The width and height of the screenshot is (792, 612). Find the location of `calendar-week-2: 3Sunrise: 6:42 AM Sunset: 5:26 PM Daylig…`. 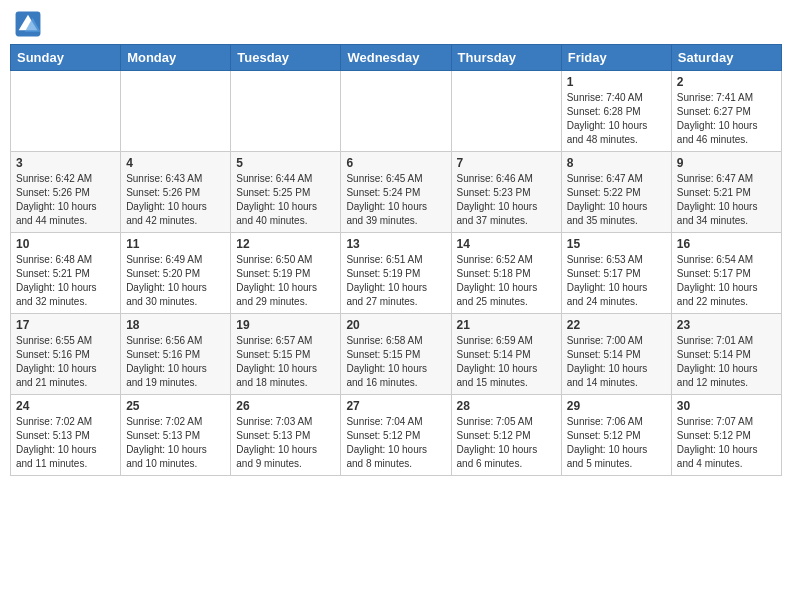

calendar-week-2: 3Sunrise: 6:42 AM Sunset: 5:26 PM Daylig… is located at coordinates (396, 192).